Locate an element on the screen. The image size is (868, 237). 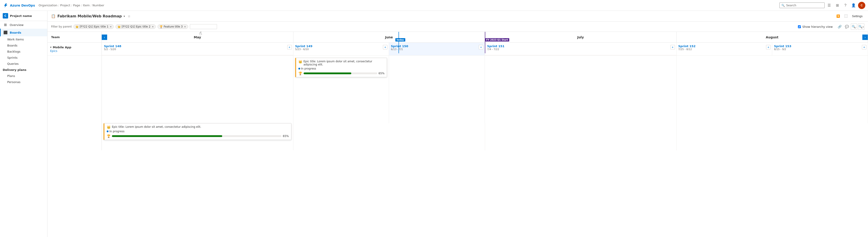
tag3-icon: 🏆 is located at coordinates (161, 27).